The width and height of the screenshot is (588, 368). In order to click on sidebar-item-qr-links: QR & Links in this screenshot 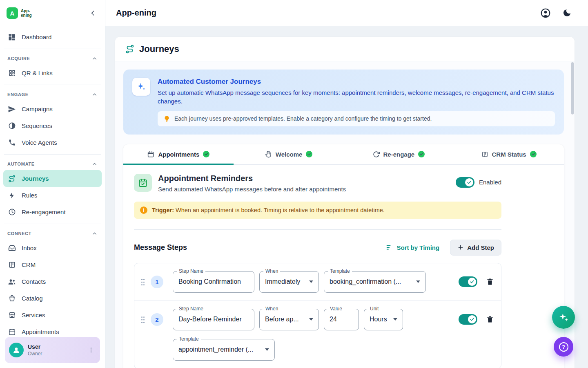, I will do `click(52, 73)`.